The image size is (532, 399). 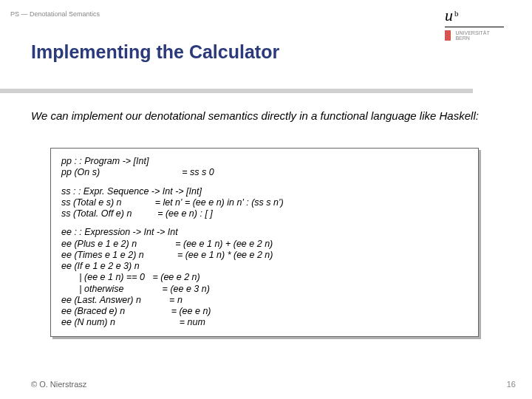 What do you see at coordinates (265, 167) in the screenshot?
I see `code-block-pp: pp : : Program -> [Int] pp (On s) = ss s…` at bounding box center [265, 167].